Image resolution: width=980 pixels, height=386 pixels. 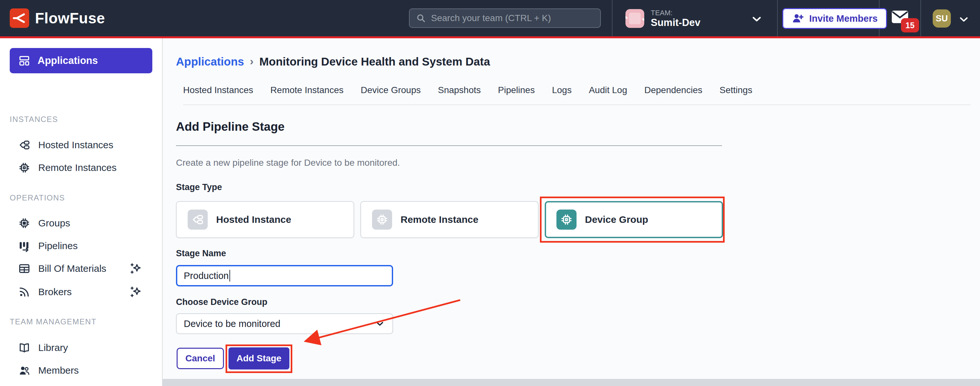 What do you see at coordinates (459, 90) in the screenshot?
I see `tab-snapshots: Snapshots` at bounding box center [459, 90].